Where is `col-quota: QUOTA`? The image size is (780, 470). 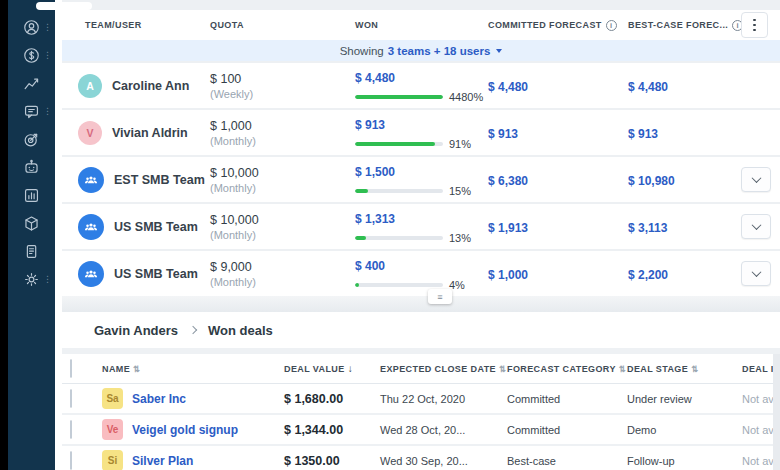 col-quota: QUOTA is located at coordinates (282, 25).